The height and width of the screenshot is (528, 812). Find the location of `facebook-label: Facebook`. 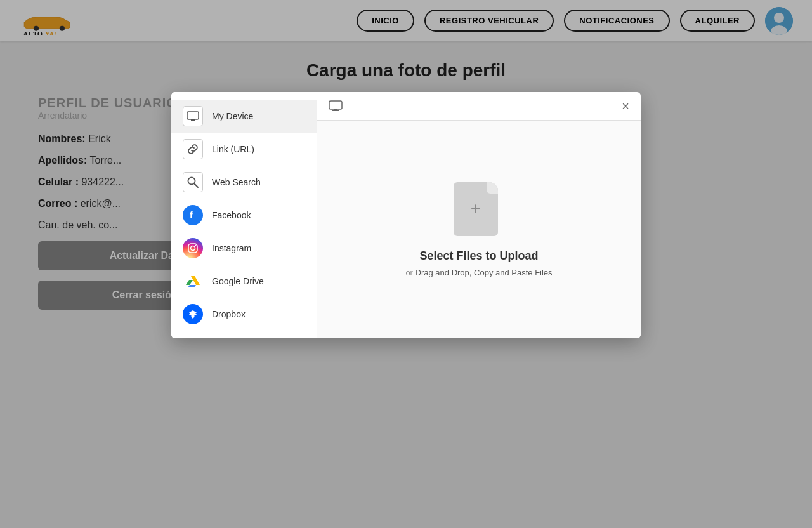

facebook-label: Facebook is located at coordinates (231, 215).